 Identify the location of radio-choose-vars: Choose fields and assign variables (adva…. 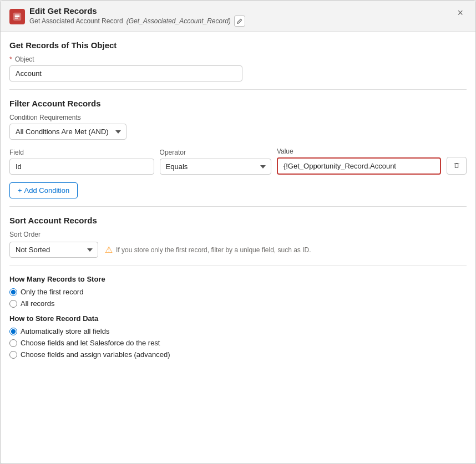
(238, 355).